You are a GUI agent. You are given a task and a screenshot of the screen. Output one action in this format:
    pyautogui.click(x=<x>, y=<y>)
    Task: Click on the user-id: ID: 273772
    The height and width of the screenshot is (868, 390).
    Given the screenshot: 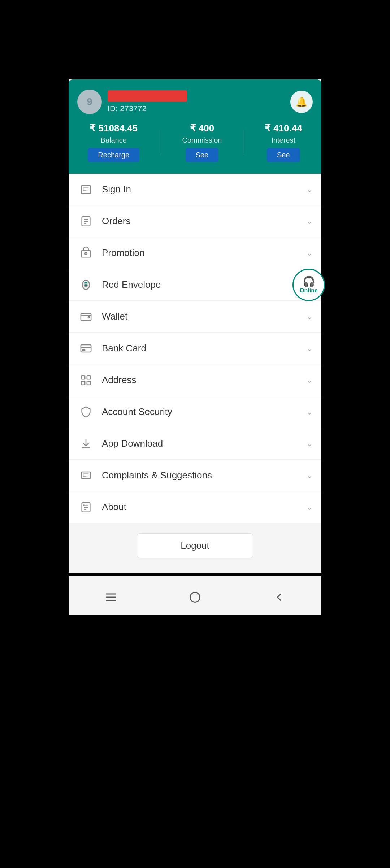 What is the action you would take?
    pyautogui.click(x=147, y=109)
    